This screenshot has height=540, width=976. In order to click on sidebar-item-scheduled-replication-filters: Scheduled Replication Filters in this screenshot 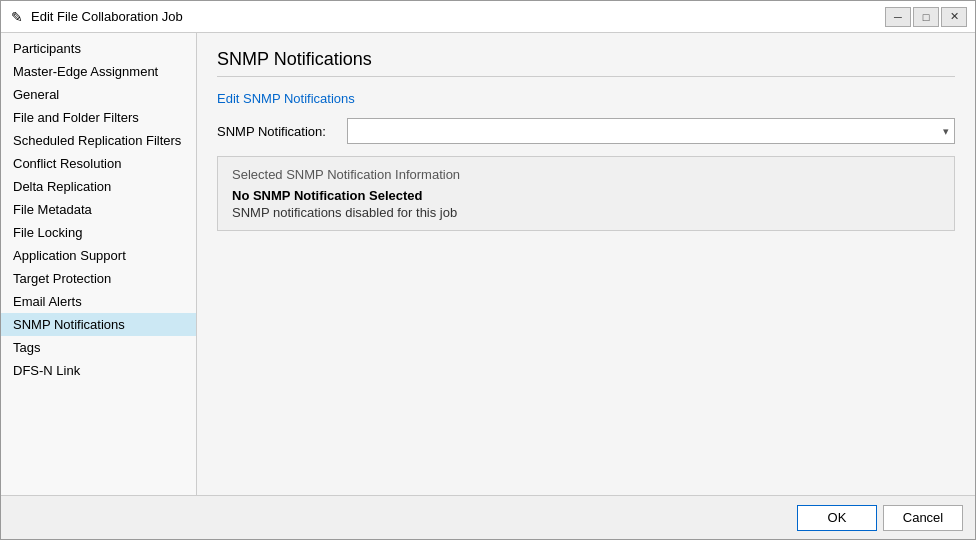, I will do `click(98, 140)`.